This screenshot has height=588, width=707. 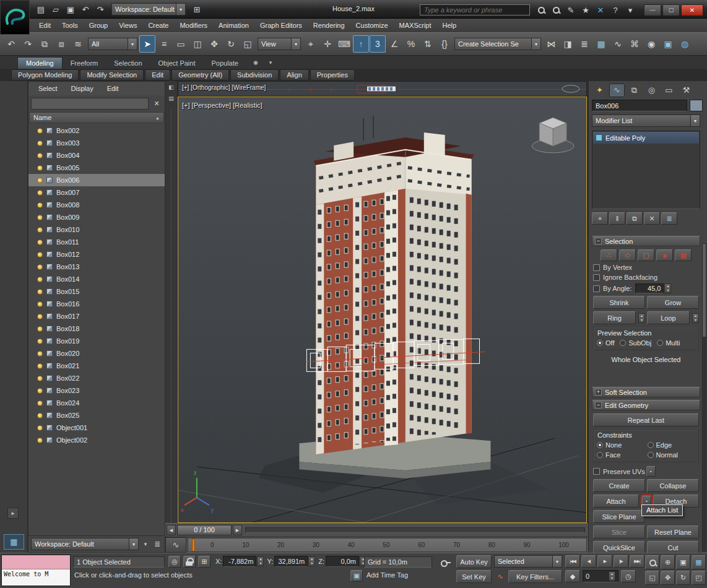 What do you see at coordinates (617, 218) in the screenshot?
I see `show-end-result-icon: ‖` at bounding box center [617, 218].